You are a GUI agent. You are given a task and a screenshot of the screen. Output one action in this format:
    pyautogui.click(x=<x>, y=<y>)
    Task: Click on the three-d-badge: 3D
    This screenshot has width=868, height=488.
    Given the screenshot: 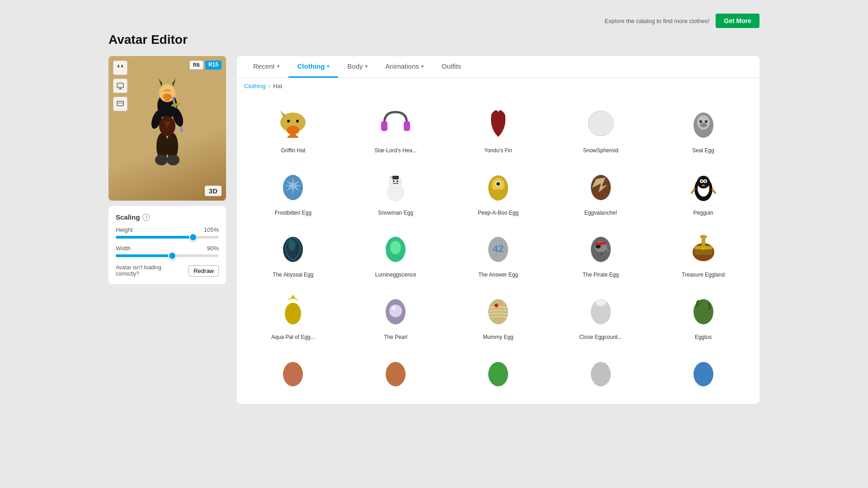 What is the action you would take?
    pyautogui.click(x=213, y=191)
    